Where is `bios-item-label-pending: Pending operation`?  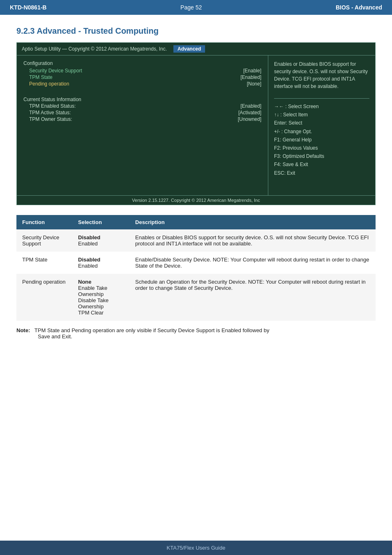
bios-item-label-pending: Pending operation is located at coordinates (46, 84).